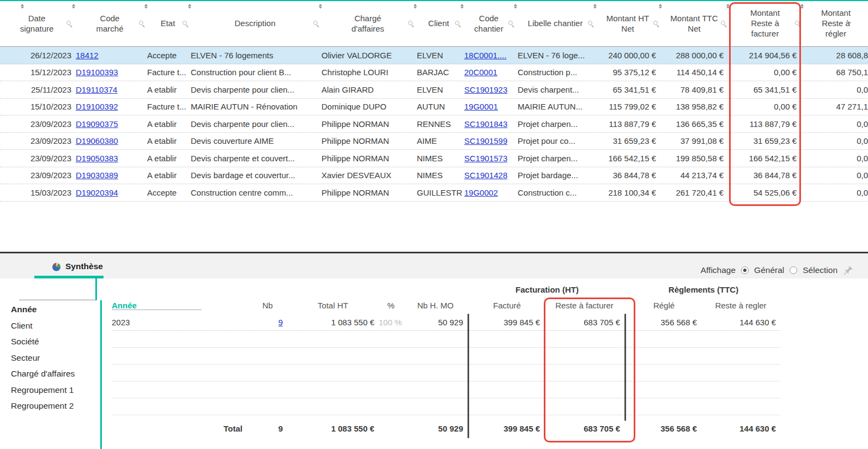 The height and width of the screenshot is (449, 868). I want to click on sidebar-item-secteur: Secteur, so click(43, 358).